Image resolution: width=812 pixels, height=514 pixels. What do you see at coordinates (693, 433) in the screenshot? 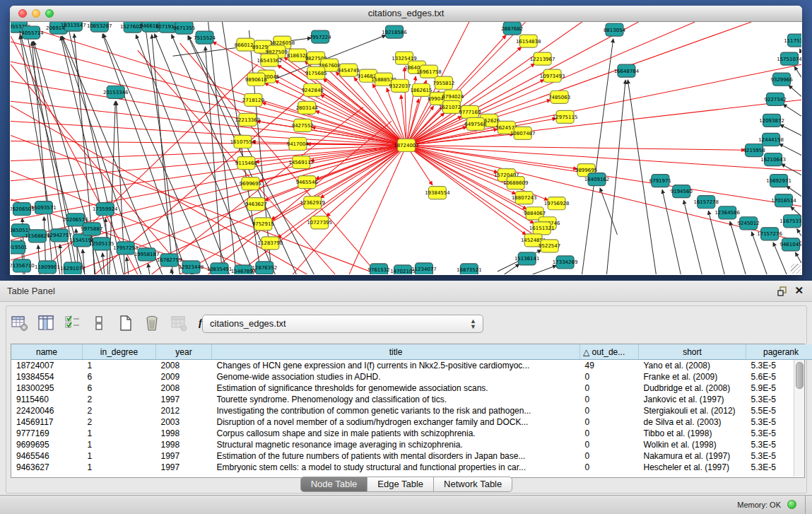
I see `table-cell: Tibbo et al. (1998)` at bounding box center [693, 433].